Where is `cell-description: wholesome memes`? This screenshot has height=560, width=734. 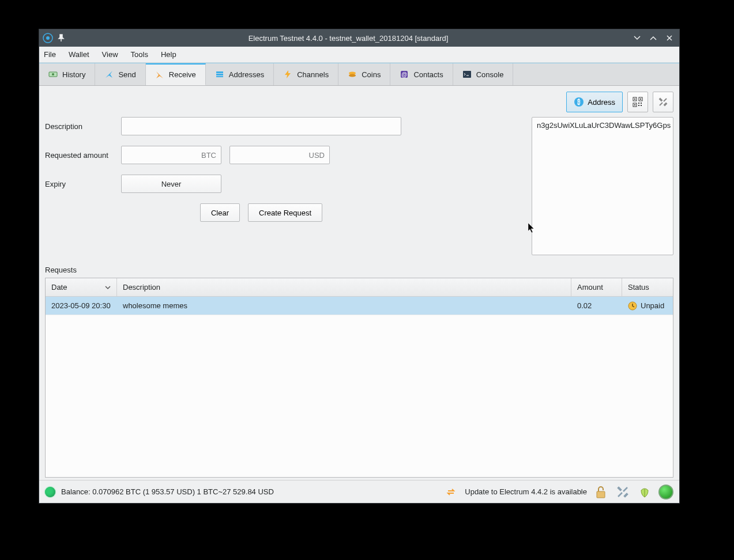 cell-description: wholesome memes is located at coordinates (344, 305).